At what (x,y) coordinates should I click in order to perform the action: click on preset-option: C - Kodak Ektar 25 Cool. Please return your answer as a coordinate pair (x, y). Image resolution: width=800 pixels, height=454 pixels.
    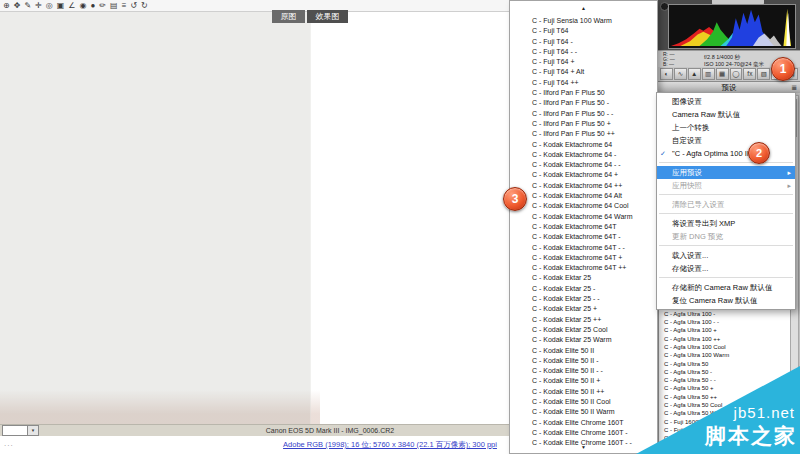
    Looking at the image, I should click on (584, 330).